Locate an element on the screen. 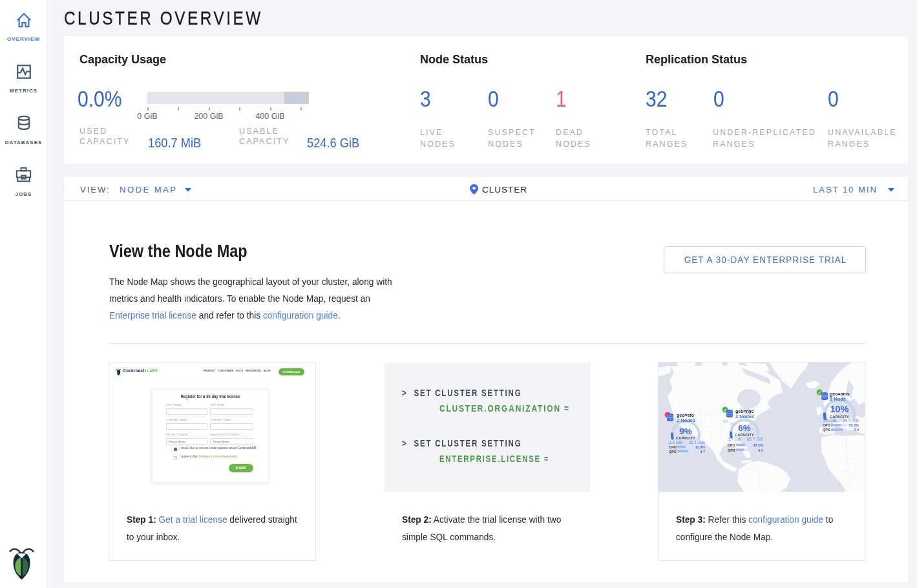  svg-text: 3.2 GiB is located at coordinates (676, 442).